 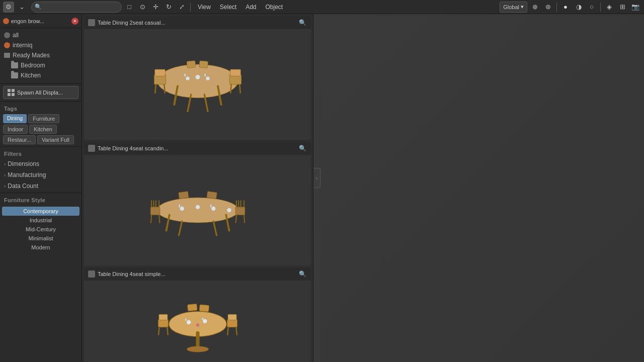 What do you see at coordinates (196, 148) in the screenshot?
I see `asset-1-title: Table Dining 4seat scandin...` at bounding box center [196, 148].